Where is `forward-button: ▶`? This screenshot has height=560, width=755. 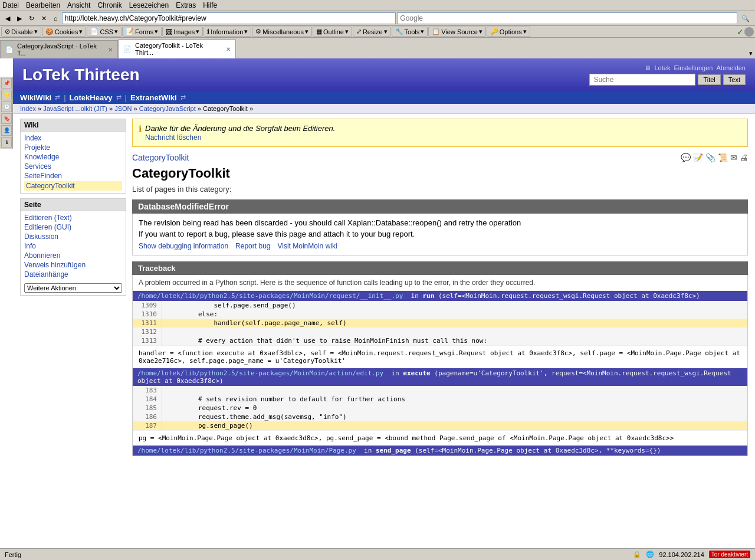 forward-button: ▶ is located at coordinates (19, 19).